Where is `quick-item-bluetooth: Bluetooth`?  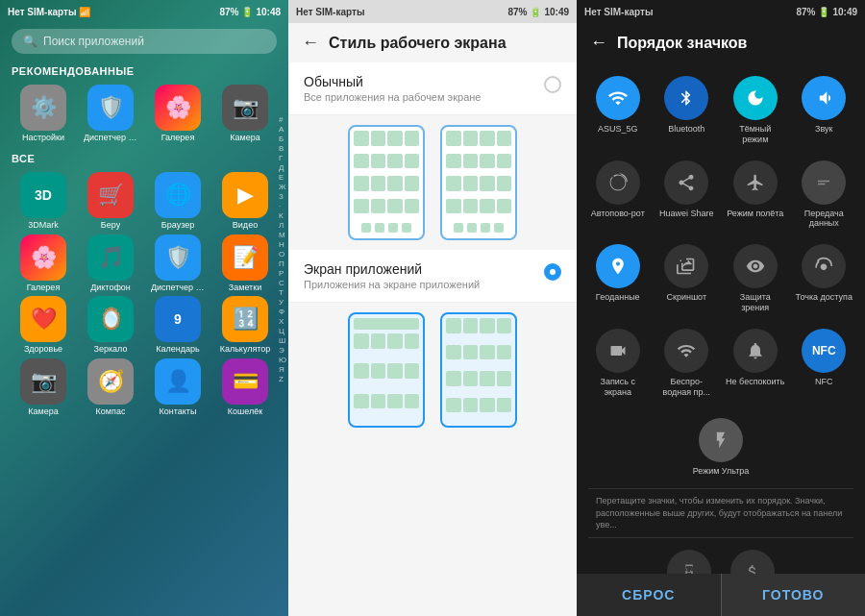
quick-item-bluetooth: Bluetooth is located at coordinates (687, 110).